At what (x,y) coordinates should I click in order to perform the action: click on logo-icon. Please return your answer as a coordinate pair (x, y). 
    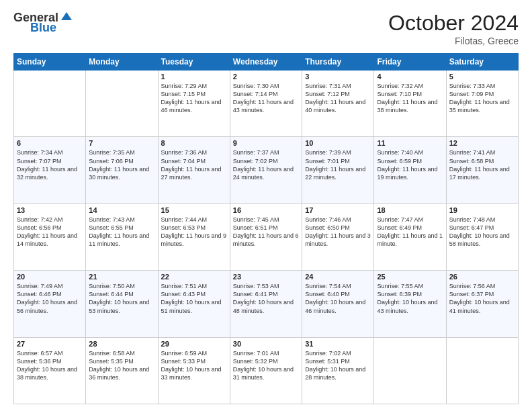
    Looking at the image, I should click on (66, 17).